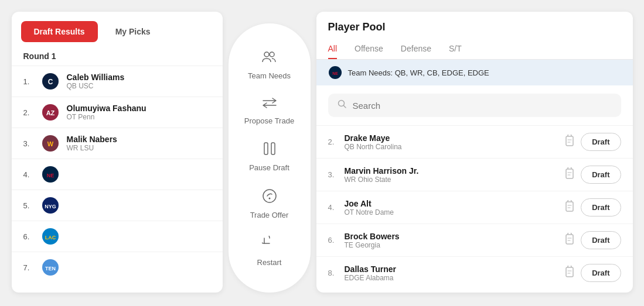  I want to click on player-pool-title: Player Pool, so click(475, 22).